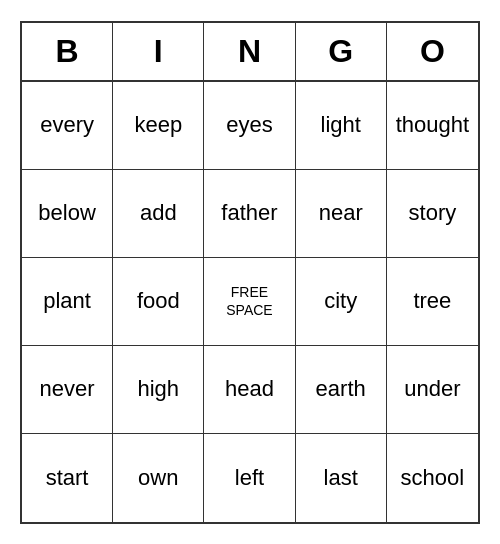  Describe the element at coordinates (342, 390) in the screenshot. I see `cell-3-3: earth` at that location.